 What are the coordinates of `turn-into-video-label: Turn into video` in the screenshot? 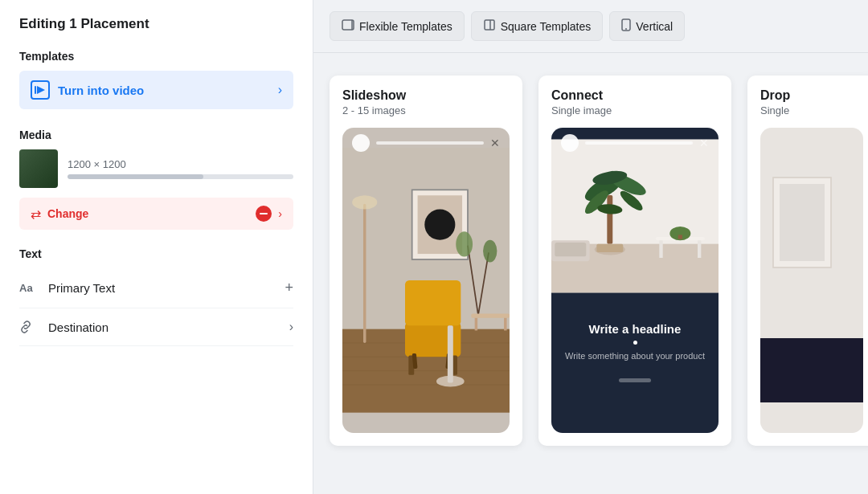 It's located at (168, 90).